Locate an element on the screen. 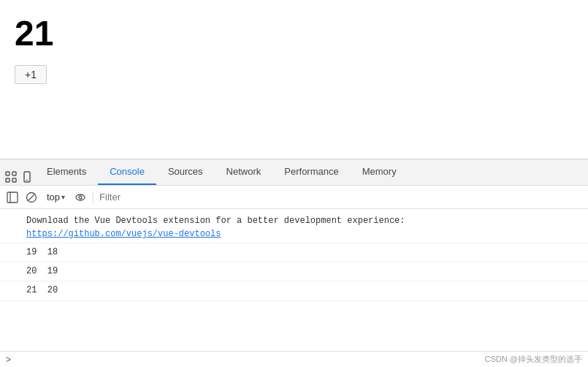 The image size is (588, 367). context-selector: top ▾ is located at coordinates (56, 197).